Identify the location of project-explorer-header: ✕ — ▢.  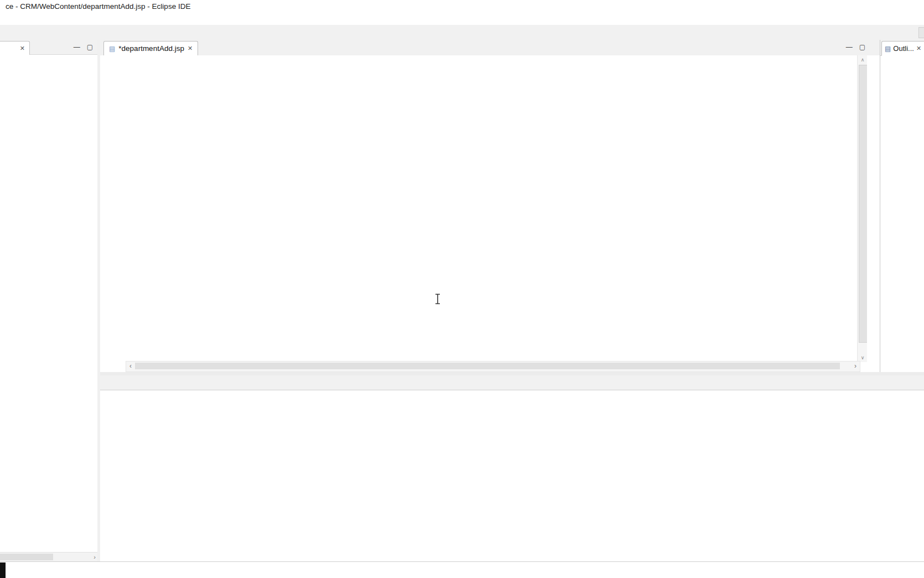
(49, 48).